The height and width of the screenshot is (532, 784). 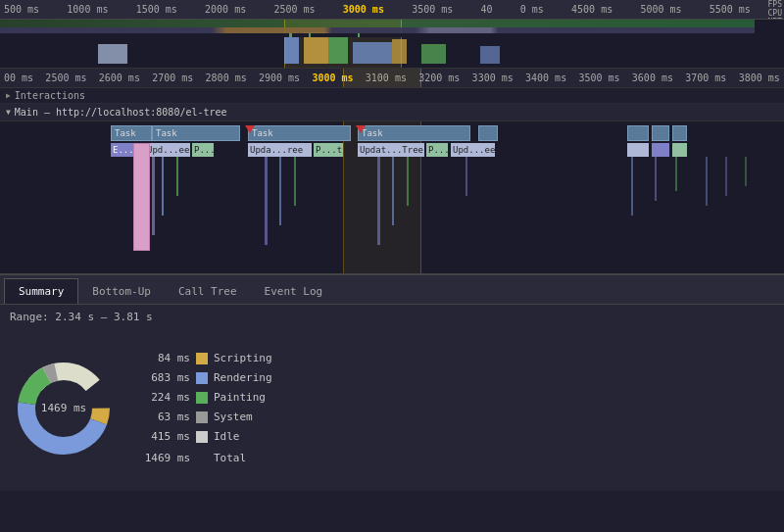 What do you see at coordinates (87, 10) in the screenshot?
I see `timeline-label: 1000 ms` at bounding box center [87, 10].